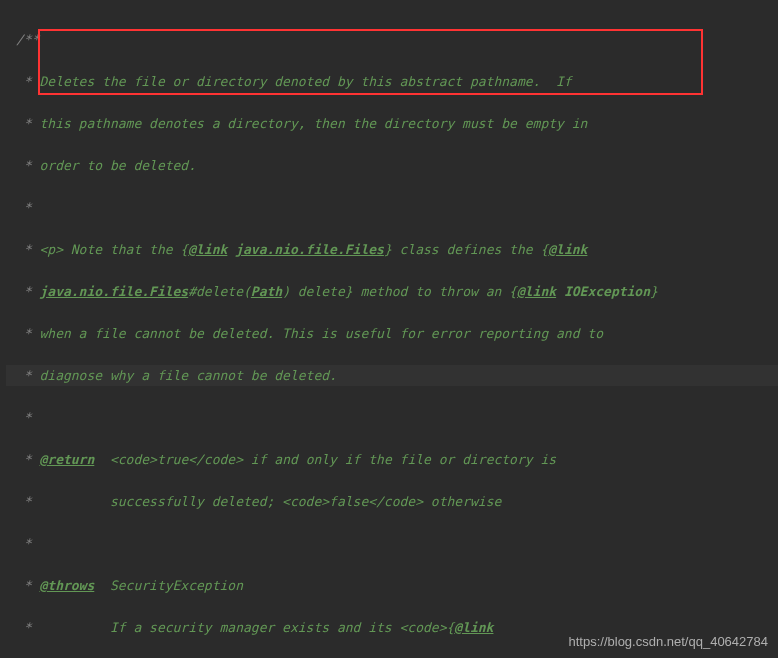 Image resolution: width=778 pixels, height=658 pixels. I want to click on code-line: /**, so click(392, 40).